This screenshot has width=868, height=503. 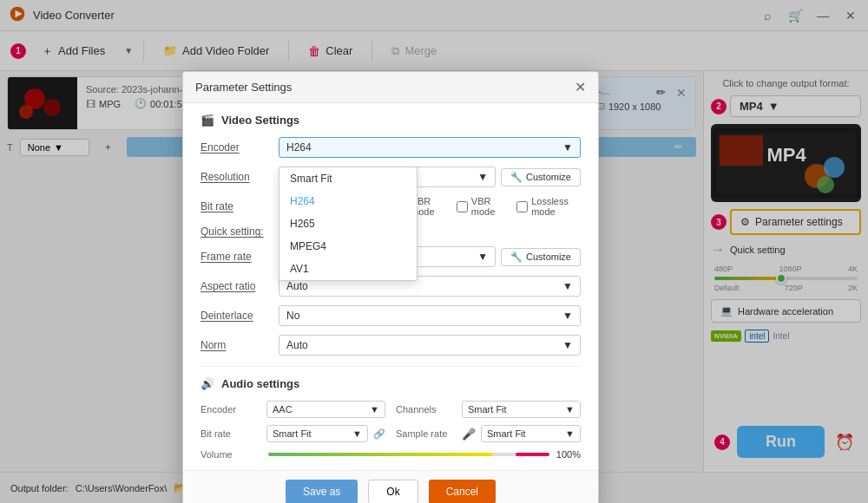 I want to click on resolution-label: Resolution, so click(x=240, y=177).